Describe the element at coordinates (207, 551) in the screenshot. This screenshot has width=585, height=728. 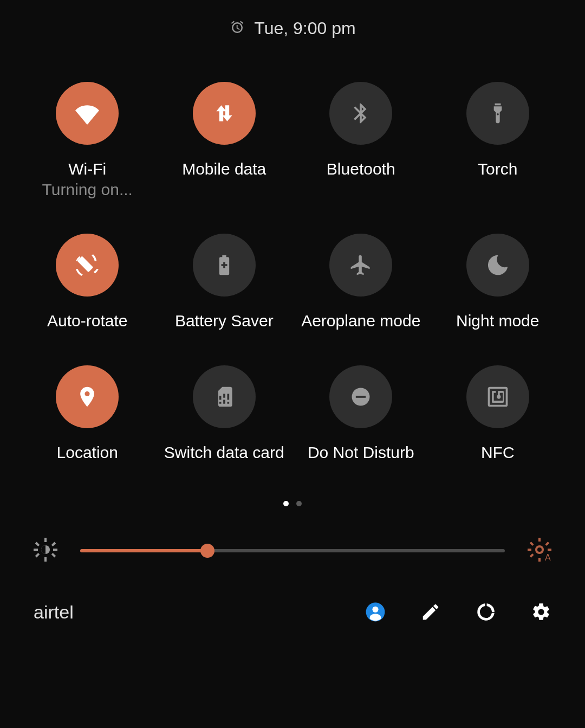
I see `brightness-thumb` at that location.